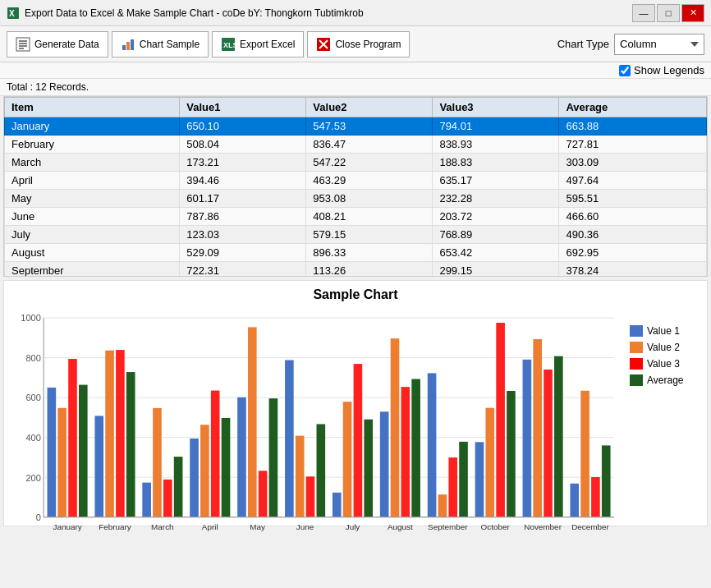 This screenshot has width=711, height=588. What do you see at coordinates (663, 364) in the screenshot?
I see `legend-label: Value 3` at bounding box center [663, 364].